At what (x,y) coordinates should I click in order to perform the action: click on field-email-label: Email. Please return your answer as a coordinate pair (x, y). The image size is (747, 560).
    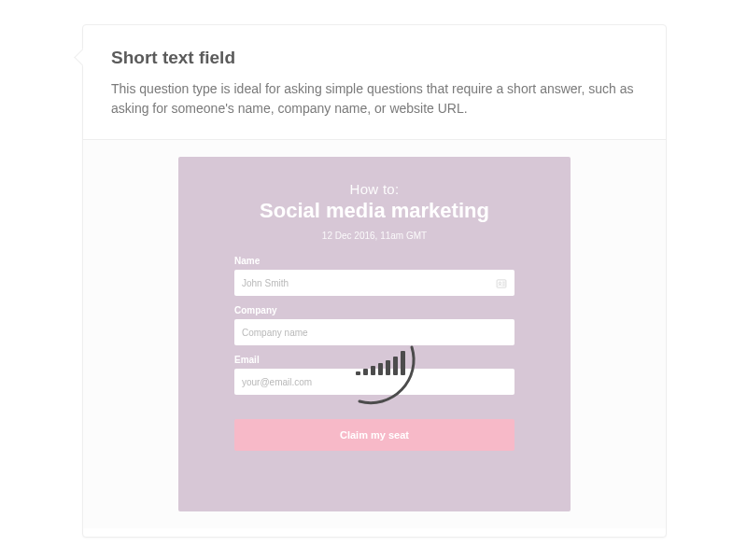
    Looking at the image, I should click on (374, 360).